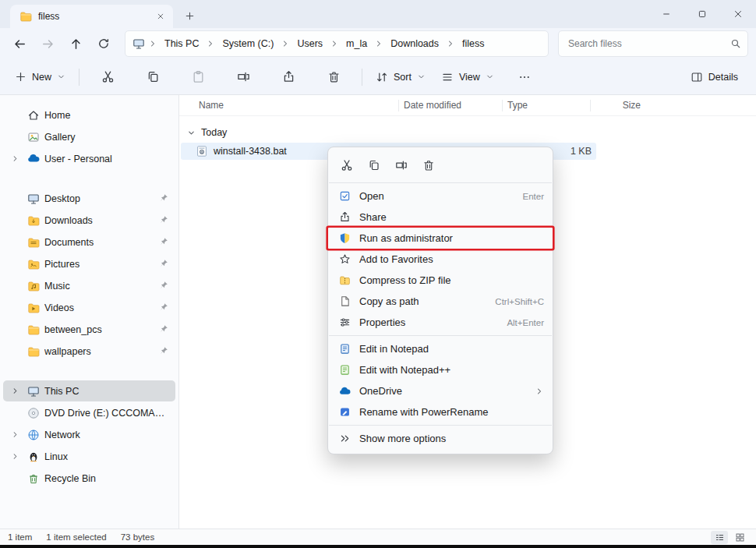 The height and width of the screenshot is (548, 756). What do you see at coordinates (440, 239) in the screenshot?
I see `context-menu-item-run-as-administrator: Run as administrator` at bounding box center [440, 239].